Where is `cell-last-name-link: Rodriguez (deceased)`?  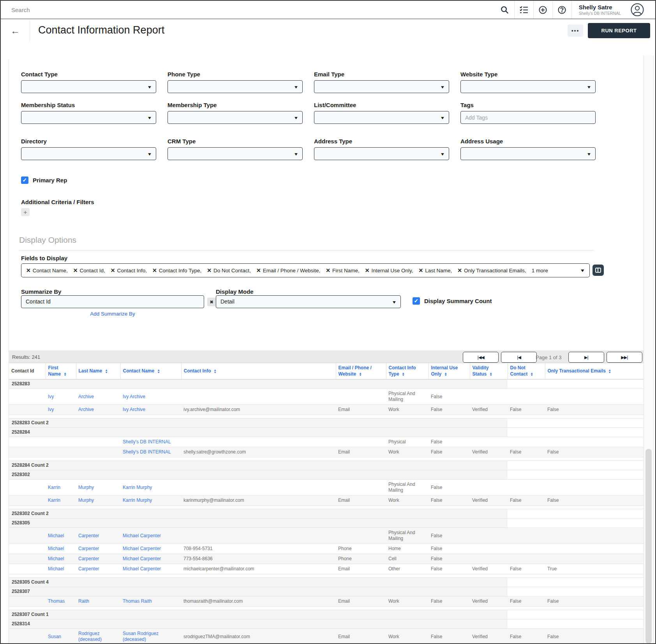
cell-last-name-link: Rodriguez (deceased) is located at coordinates (90, 637).